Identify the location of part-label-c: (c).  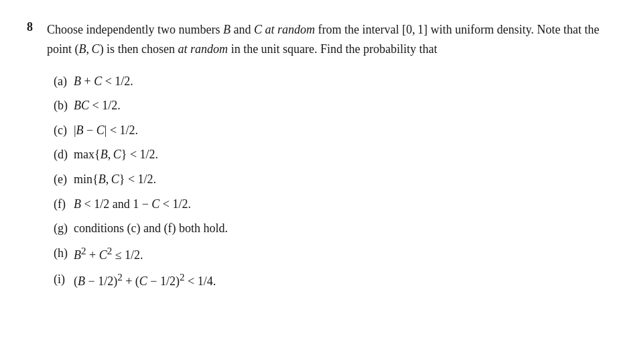
(60, 130).